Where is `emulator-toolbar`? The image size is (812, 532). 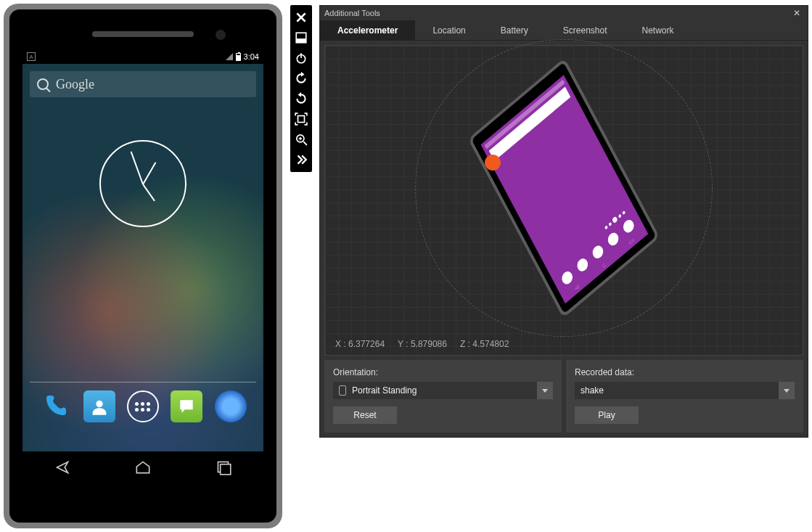
emulator-toolbar is located at coordinates (301, 89).